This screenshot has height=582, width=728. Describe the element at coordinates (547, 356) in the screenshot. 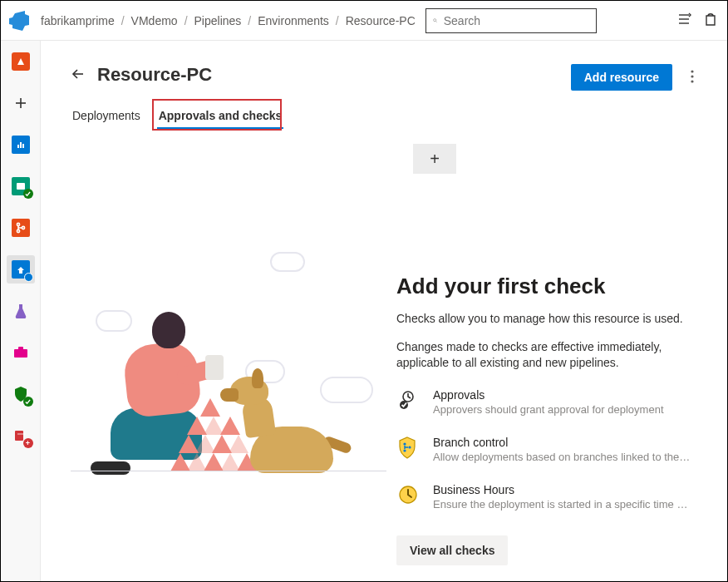

I see `empty-state-desc-2: Changes made to checks are effective imm…` at that location.